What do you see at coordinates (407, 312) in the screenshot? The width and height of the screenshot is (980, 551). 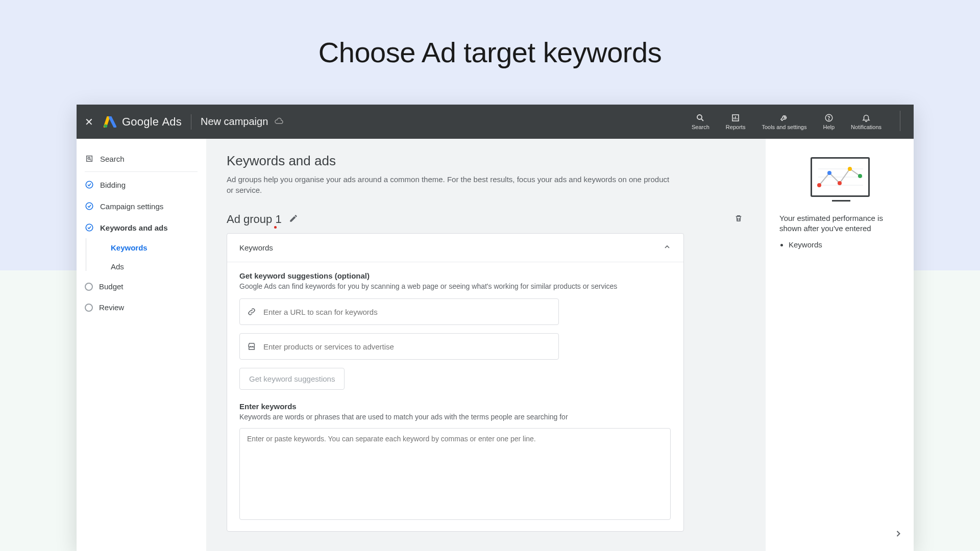 I see `url-scan-input` at bounding box center [407, 312].